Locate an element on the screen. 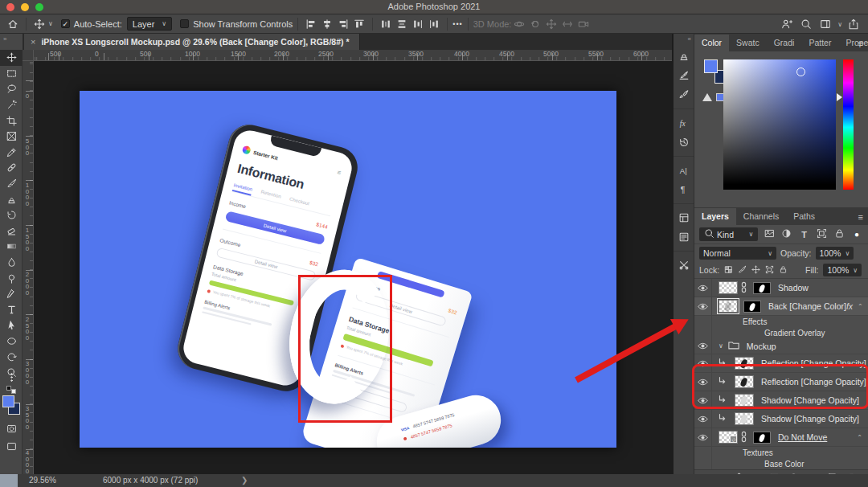 This screenshot has height=487, width=868. saturation-brightness-field is located at coordinates (780, 125).